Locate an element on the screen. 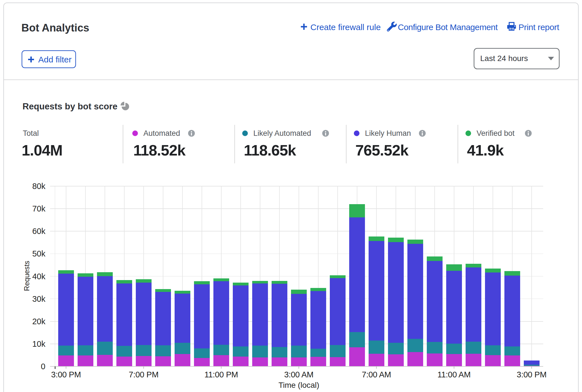 This screenshot has height=392, width=582. svg-text: Requests by bot score is located at coordinates (70, 106).